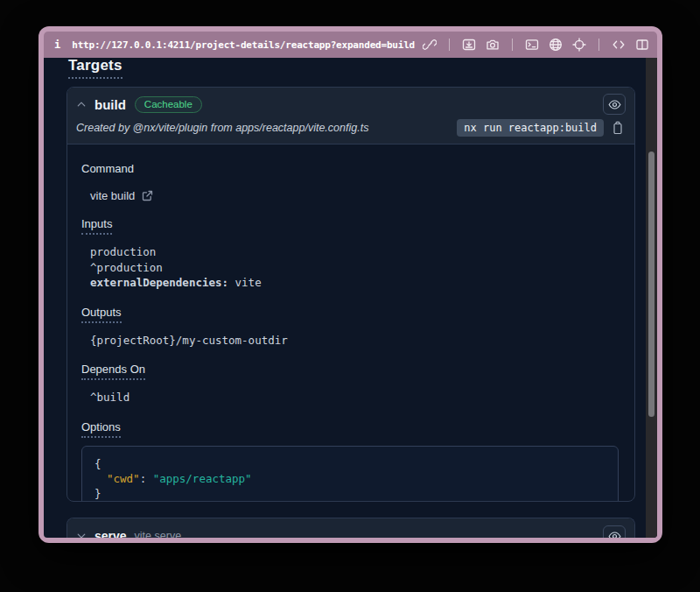 The width and height of the screenshot is (700, 592). What do you see at coordinates (351, 116) in the screenshot?
I see `build-target-header: build Cacheable Created by @nx/vite/plug…` at bounding box center [351, 116].